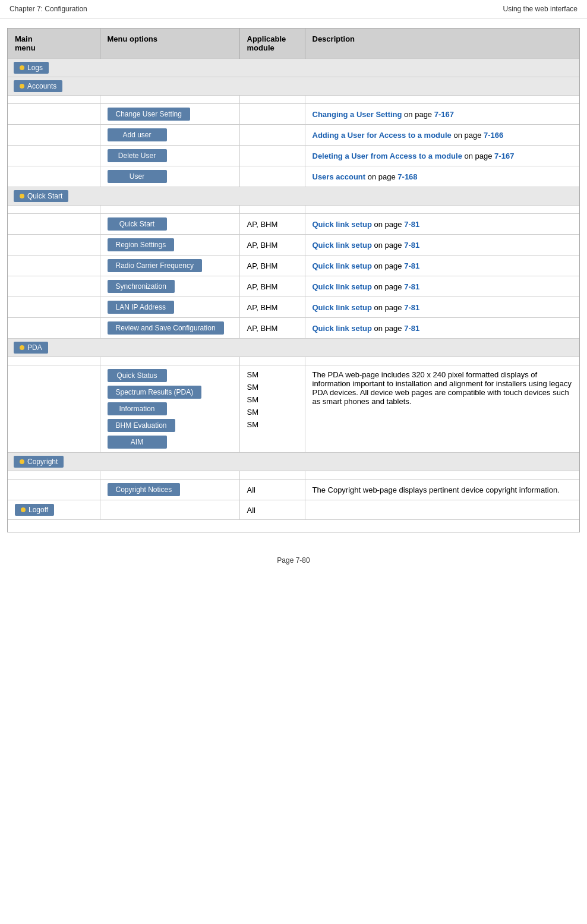 The image size is (587, 924). I want to click on menu-option-cell-delete-user: Delete User, so click(170, 156).